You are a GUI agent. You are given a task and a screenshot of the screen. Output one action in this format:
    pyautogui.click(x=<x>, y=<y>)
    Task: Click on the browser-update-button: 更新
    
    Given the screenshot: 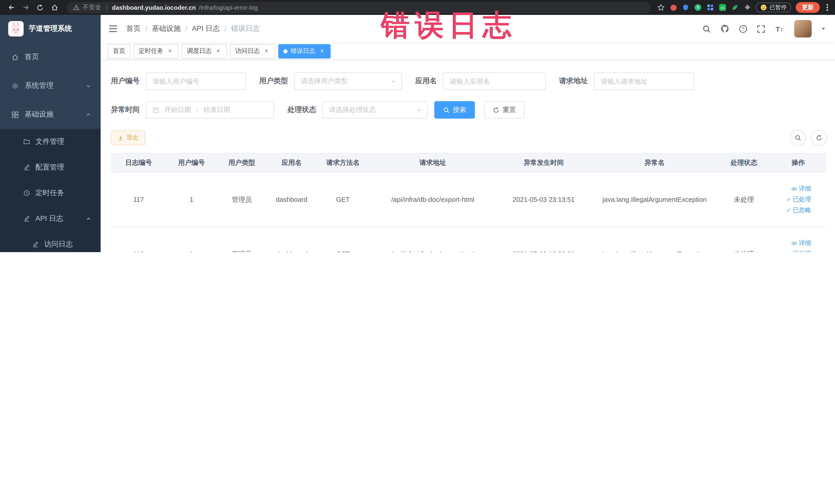 What is the action you would take?
    pyautogui.click(x=808, y=7)
    